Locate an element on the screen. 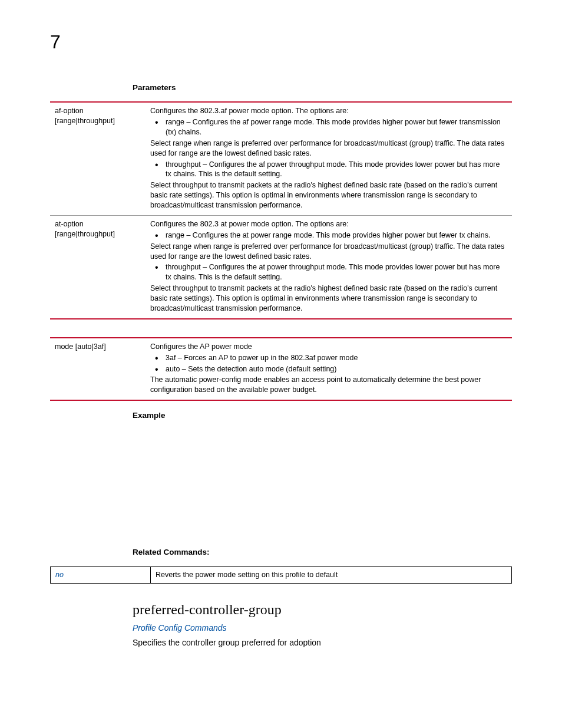  param-name: at-option [range|throughput] is located at coordinates (100, 266).